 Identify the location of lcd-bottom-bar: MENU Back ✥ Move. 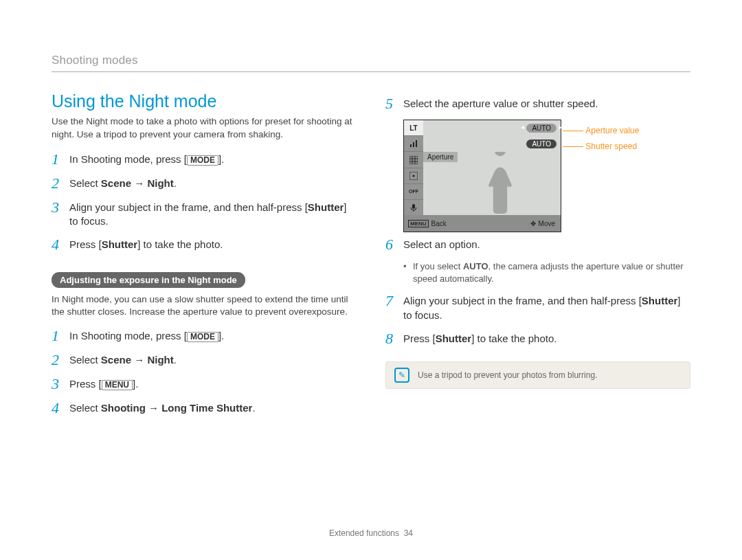
(482, 223).